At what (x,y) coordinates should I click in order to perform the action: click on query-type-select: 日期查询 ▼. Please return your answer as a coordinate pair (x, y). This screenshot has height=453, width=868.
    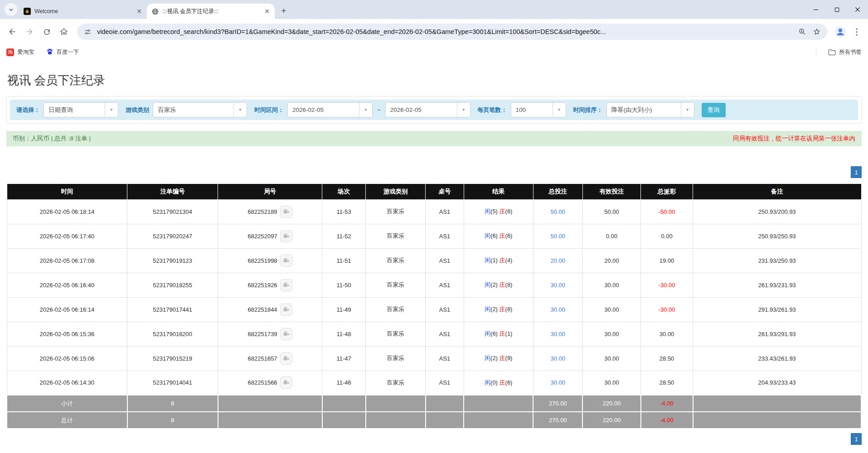
    Looking at the image, I should click on (81, 110).